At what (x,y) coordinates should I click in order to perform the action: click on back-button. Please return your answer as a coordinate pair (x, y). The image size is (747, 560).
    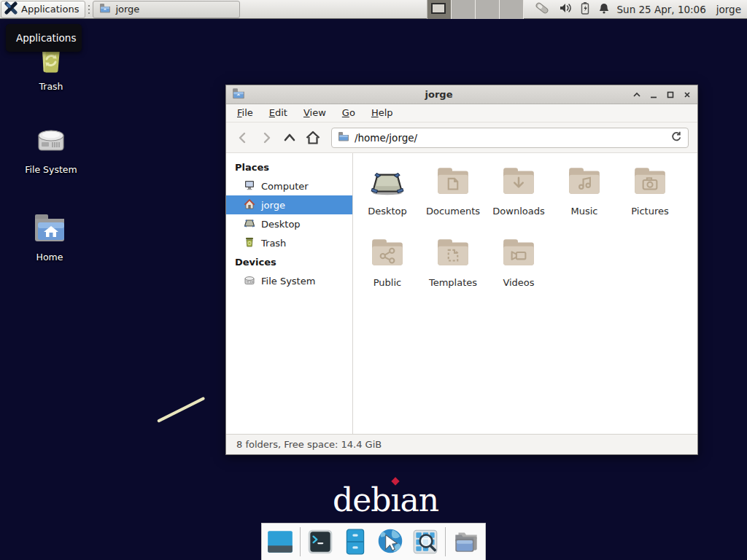
    Looking at the image, I should click on (243, 138).